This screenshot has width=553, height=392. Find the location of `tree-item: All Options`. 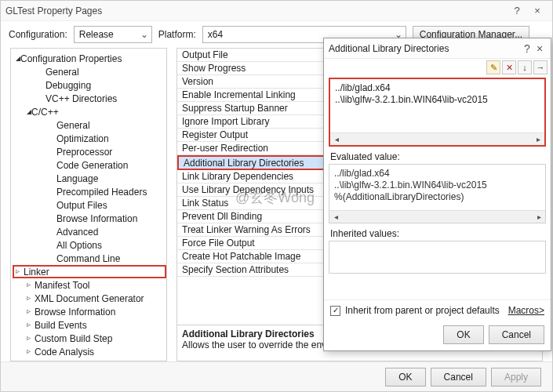

tree-item: All Options is located at coordinates (89, 245).